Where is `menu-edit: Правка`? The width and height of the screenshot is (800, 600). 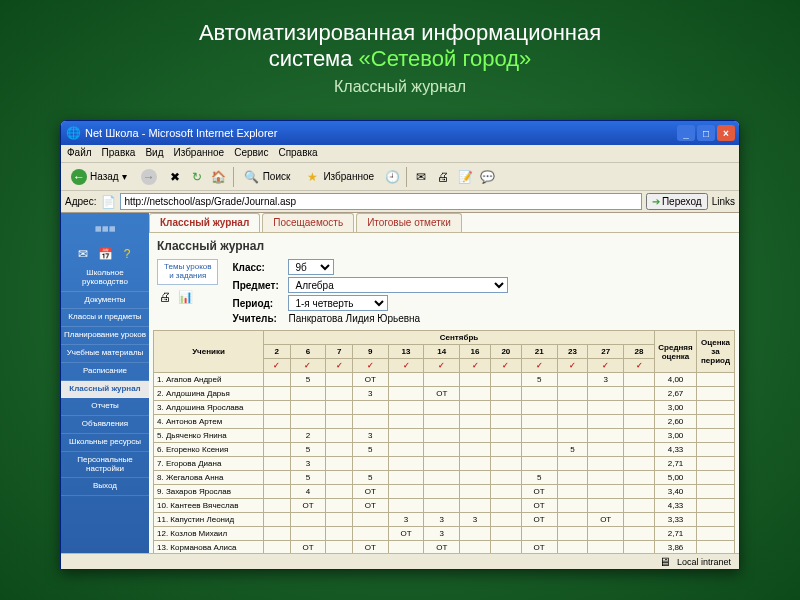
menu-edit: Правка is located at coordinates (119, 154).